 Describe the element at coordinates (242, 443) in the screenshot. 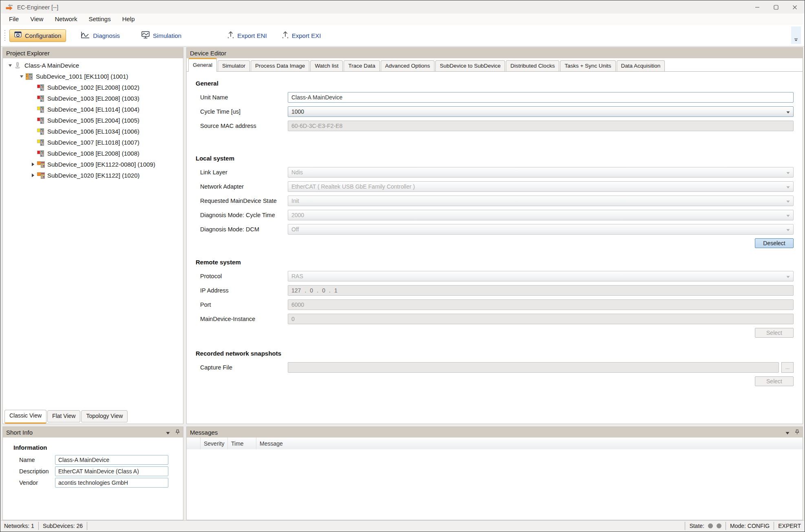

I see `messages-column-time: Time` at that location.